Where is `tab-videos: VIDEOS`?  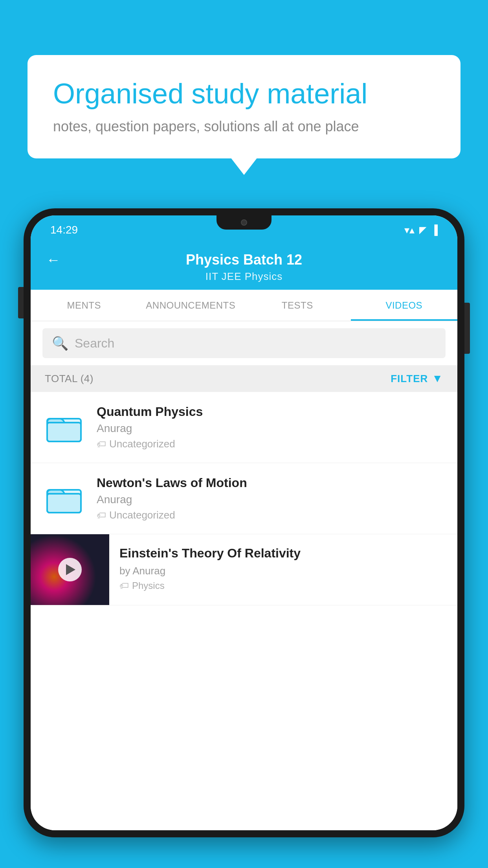 tab-videos: VIDEOS is located at coordinates (404, 305).